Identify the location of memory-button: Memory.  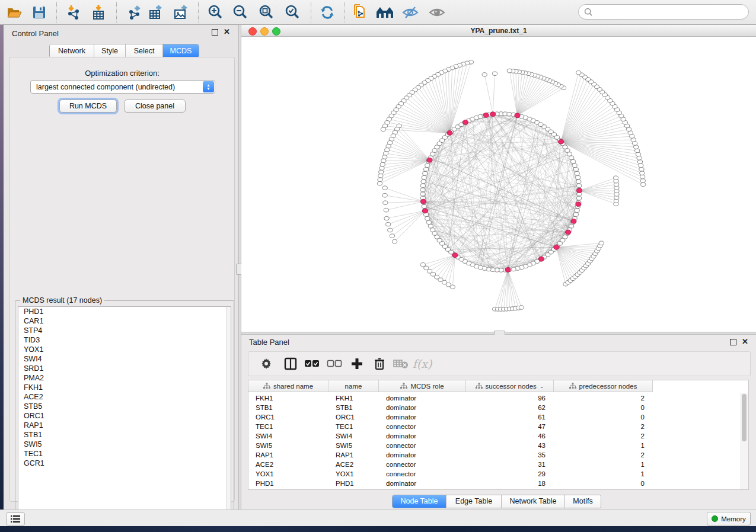
(729, 519).